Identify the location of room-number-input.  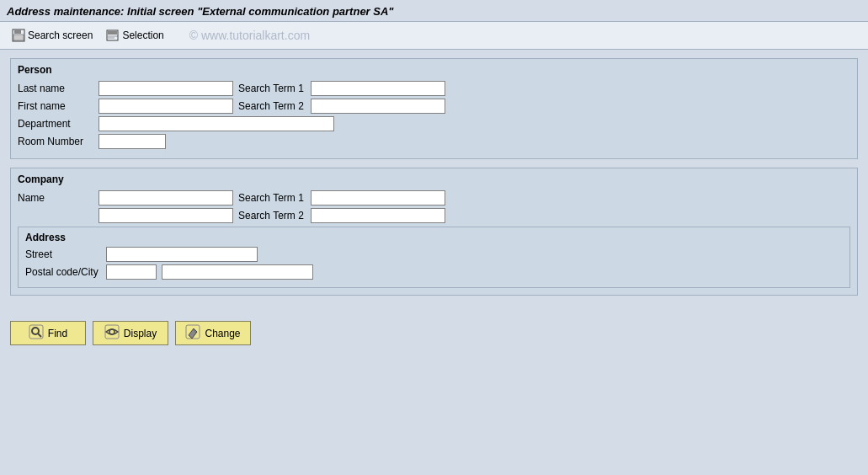
(132, 141).